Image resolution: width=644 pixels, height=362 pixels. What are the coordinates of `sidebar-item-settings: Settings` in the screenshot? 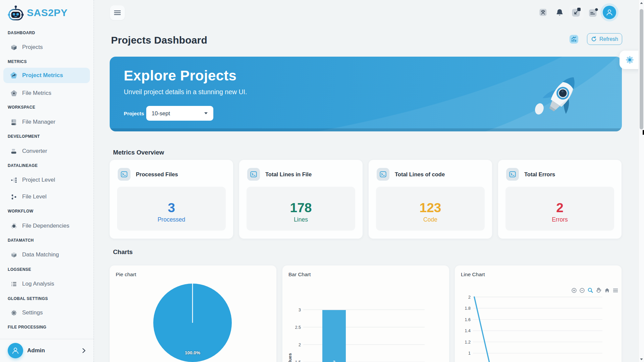 It's located at (47, 313).